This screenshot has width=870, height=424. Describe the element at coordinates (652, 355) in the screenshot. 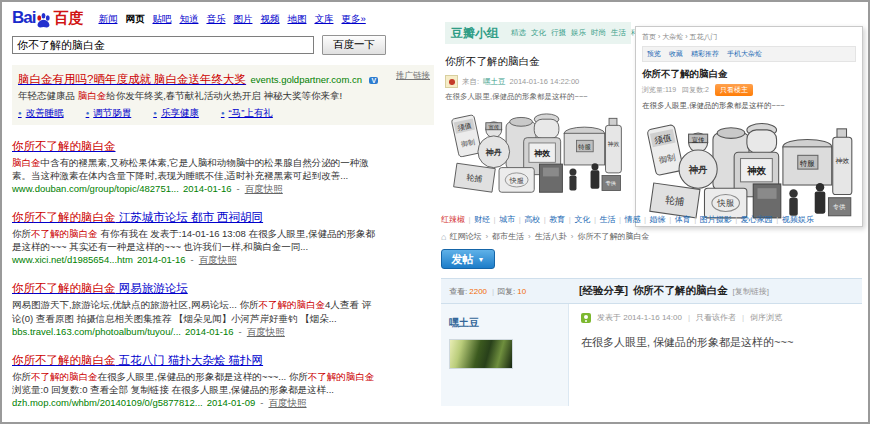

I see `thread-first-post: 嘿土豆 发表于 2014-1-16 14:00 | 只看该作者 | 倒序浏览 在…` at that location.